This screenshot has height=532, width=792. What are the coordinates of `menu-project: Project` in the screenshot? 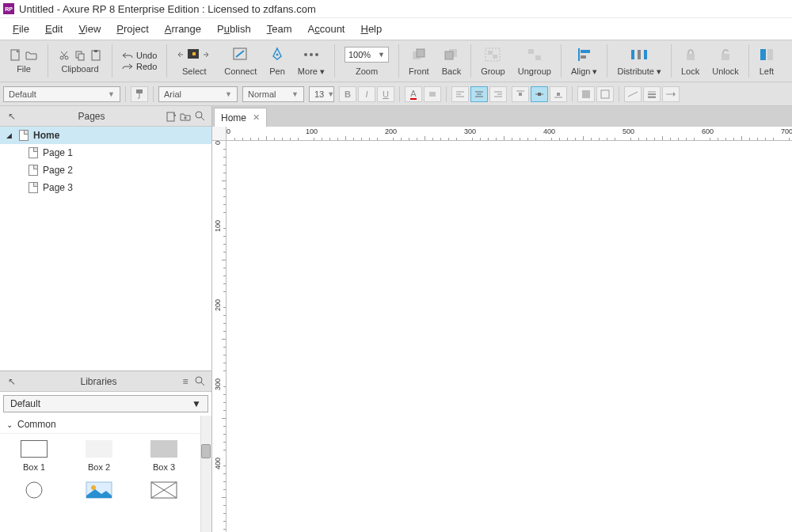 It's located at (132, 28).